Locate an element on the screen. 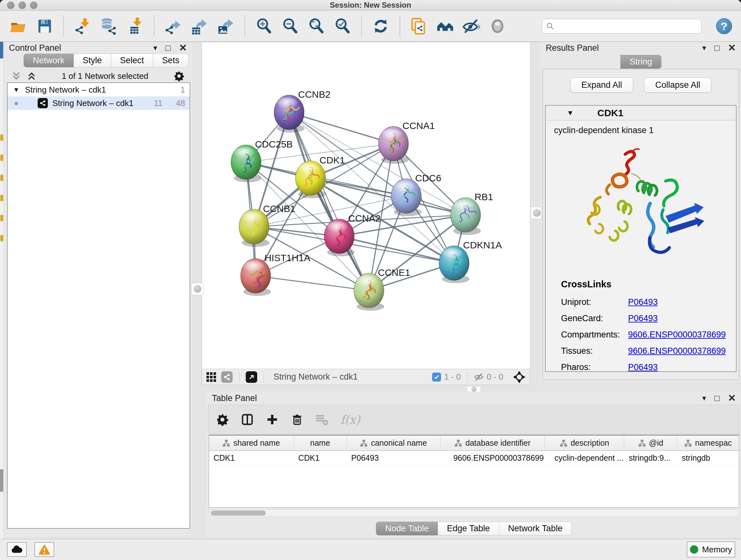 The height and width of the screenshot is (560, 741). results-panel-float-icon: □ is located at coordinates (717, 48).